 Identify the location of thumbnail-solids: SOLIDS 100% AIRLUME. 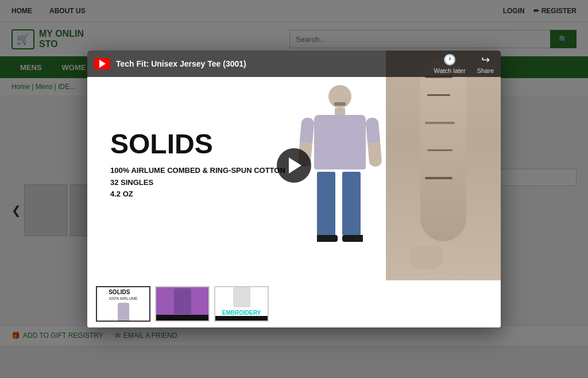
(123, 304).